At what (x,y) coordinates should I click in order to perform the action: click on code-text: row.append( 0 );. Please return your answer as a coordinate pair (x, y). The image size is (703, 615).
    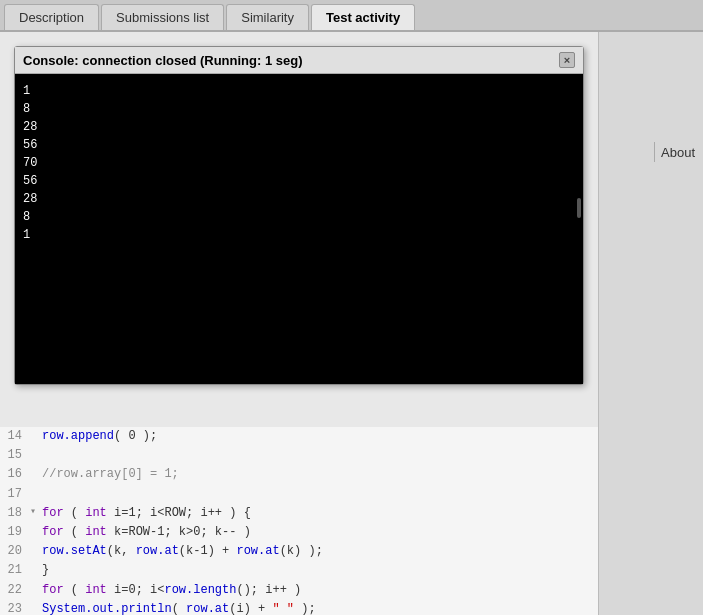
    Looking at the image, I should click on (100, 436).